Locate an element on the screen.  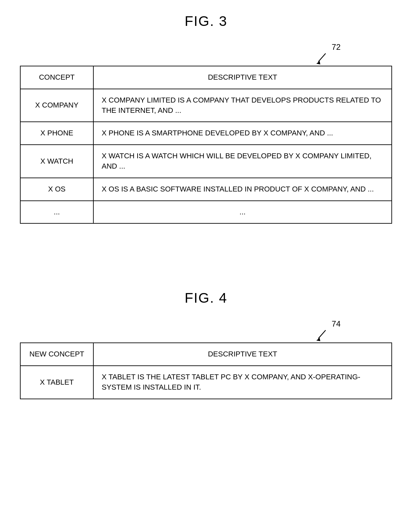
fig4-row1-concept: X TABLET is located at coordinates (57, 382).